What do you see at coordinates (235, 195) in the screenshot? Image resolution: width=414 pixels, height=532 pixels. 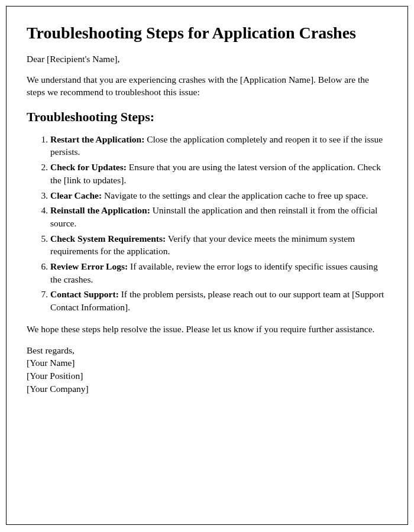 I see `step-body: Navigate to the settings and clear the a…` at bounding box center [235, 195].